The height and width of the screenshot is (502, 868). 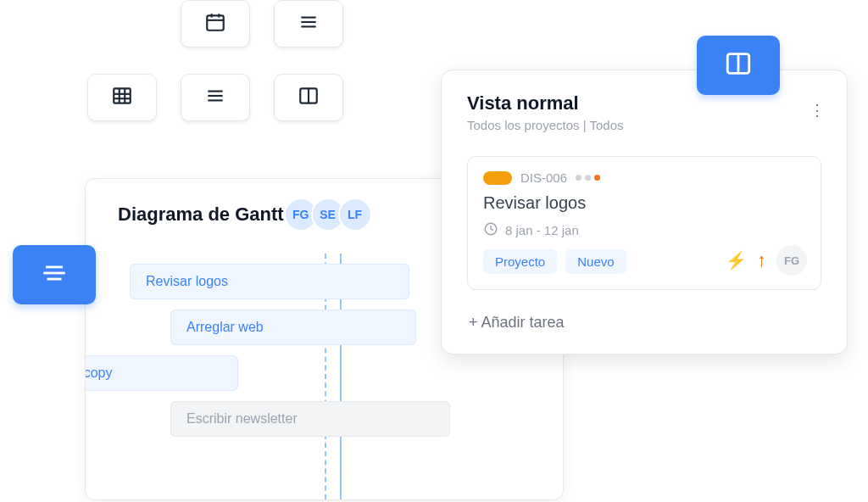 What do you see at coordinates (766, 260) in the screenshot?
I see `task-actions: ⚡ ↑ FG` at bounding box center [766, 260].